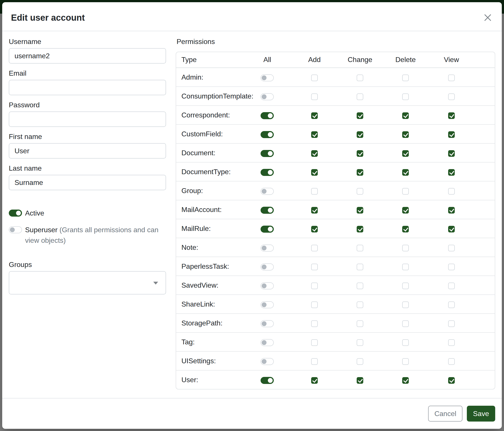  I want to click on username-input, so click(88, 56).